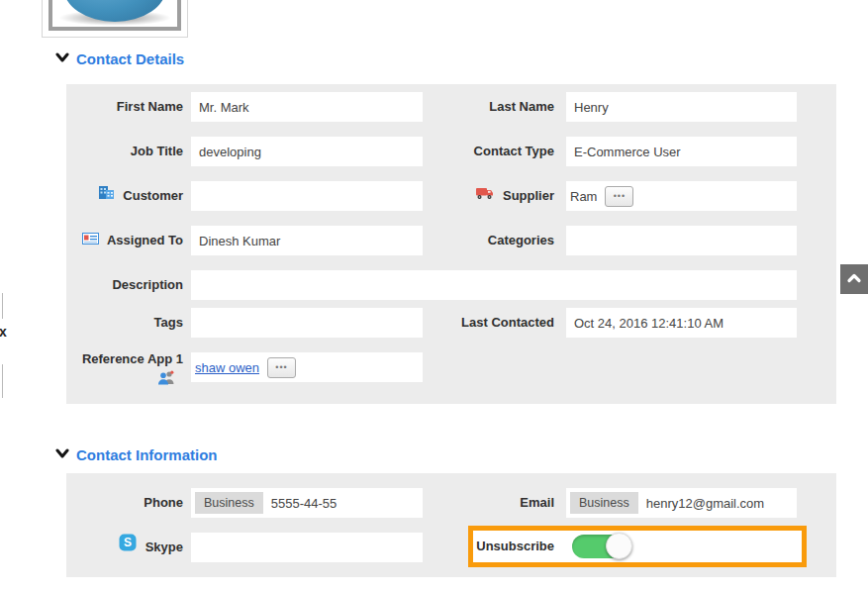 The image size is (868, 590). What do you see at coordinates (230, 503) in the screenshot?
I see `phone-type-chip: Business` at bounding box center [230, 503].